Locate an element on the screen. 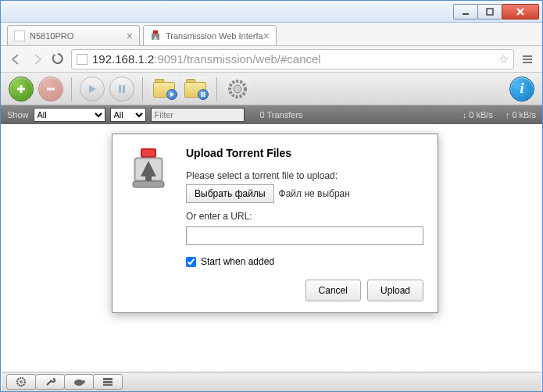 The width and height of the screenshot is (543, 392). cancel-button: Cancel is located at coordinates (333, 290).